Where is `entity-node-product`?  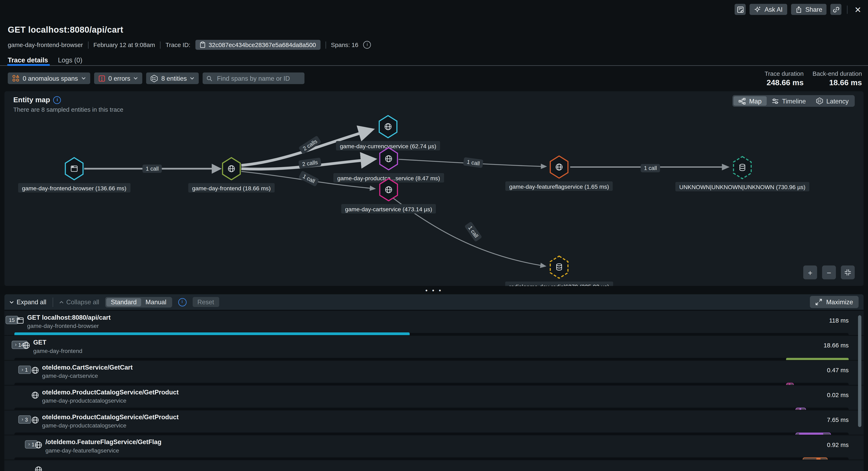 entity-node-product is located at coordinates (389, 159).